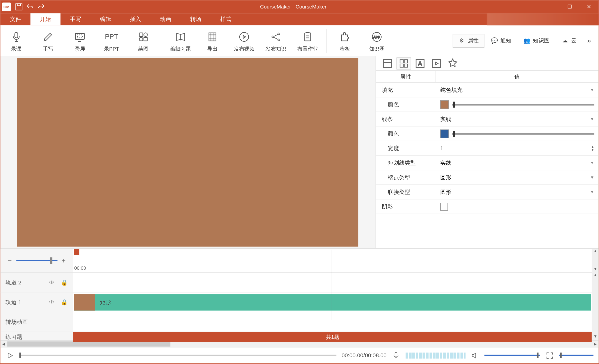 Image resolution: width=599 pixels, height=364 pixels. Describe the element at coordinates (226, 19) in the screenshot. I see `menu-style: 样式` at that location.